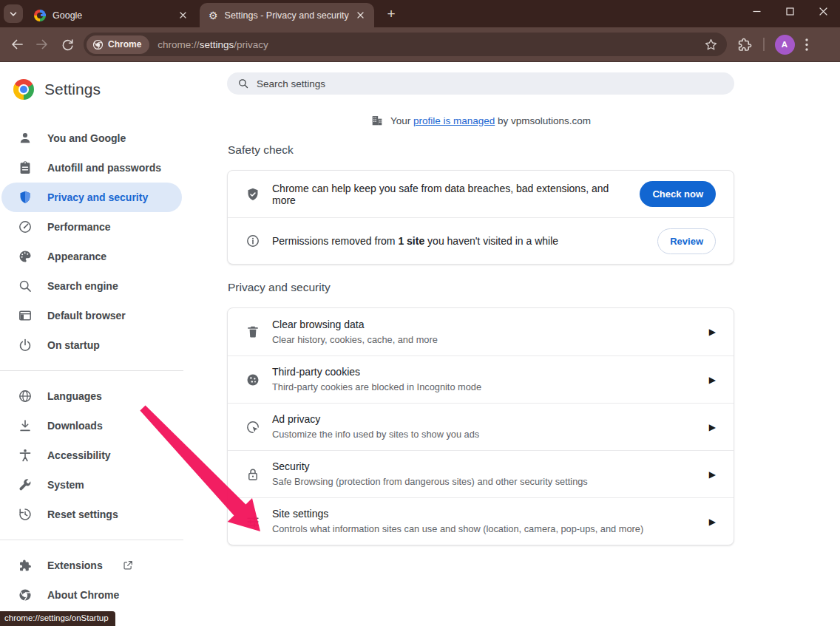 The image size is (840, 626). Describe the element at coordinates (25, 197) in the screenshot. I see `shield-icon` at that location.